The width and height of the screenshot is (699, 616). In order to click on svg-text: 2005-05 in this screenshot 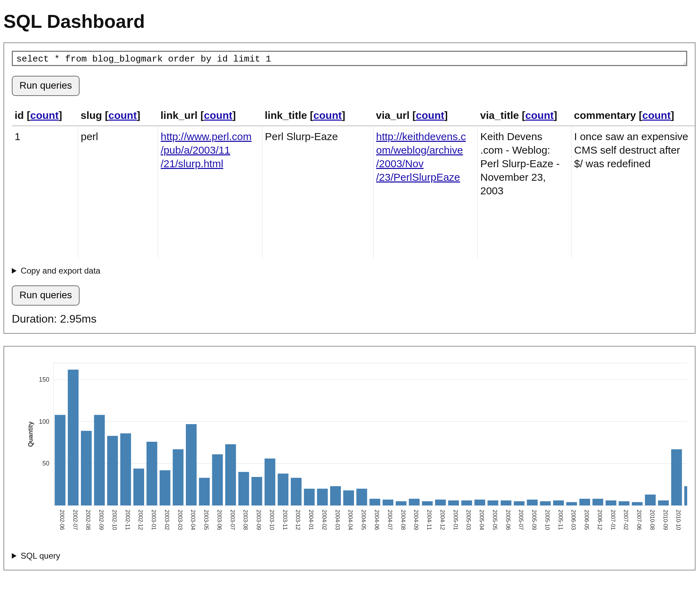, I will do `click(495, 520)`.